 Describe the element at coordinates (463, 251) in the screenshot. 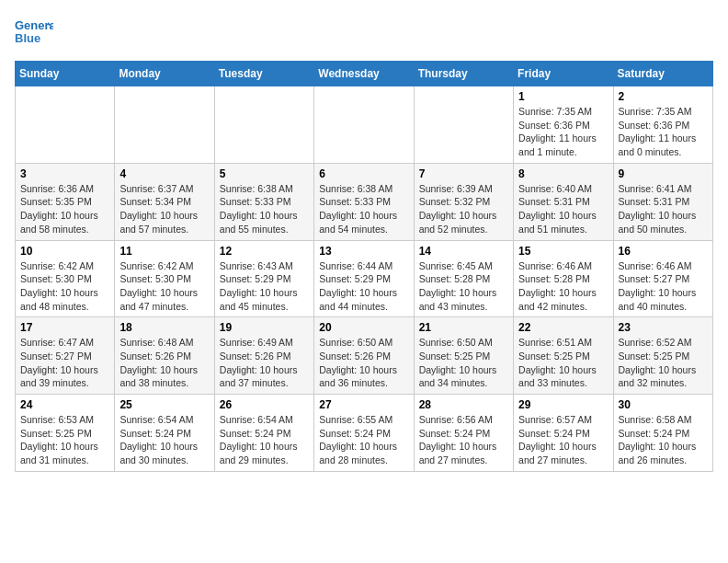

I see `day-number: 14` at that location.